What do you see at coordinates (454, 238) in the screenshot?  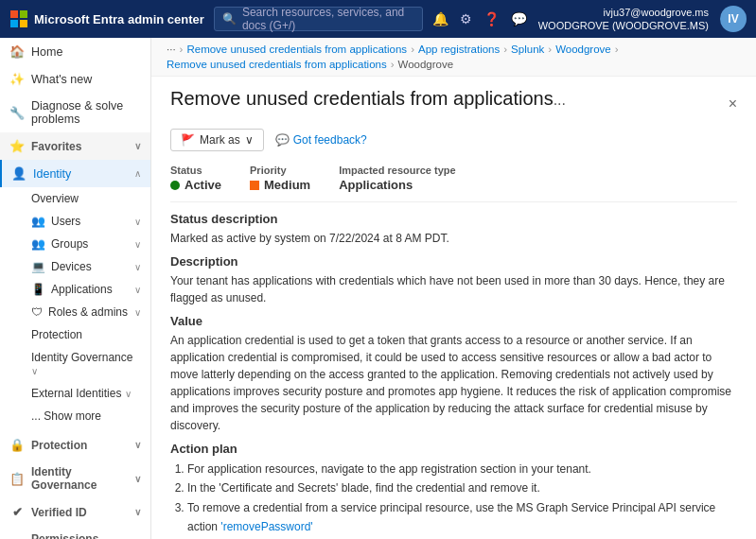 I see `status-description-text: Marked as active by system on 7/22/2024 …` at bounding box center [454, 238].